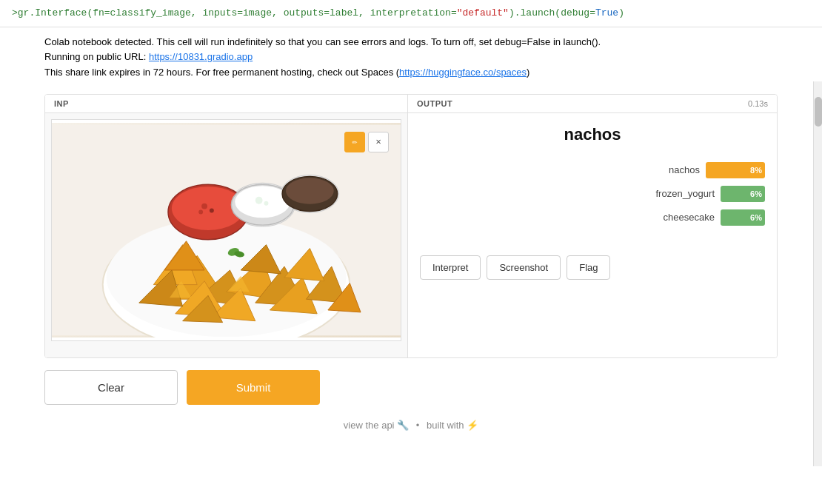 Image resolution: width=822 pixels, height=504 pixels. Describe the element at coordinates (378, 142) in the screenshot. I see `remove-image-button: ✕` at that location.